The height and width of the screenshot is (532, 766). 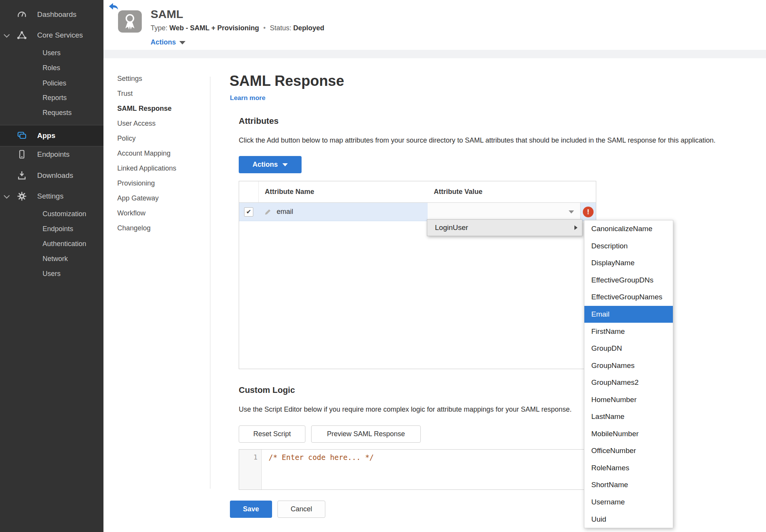 What do you see at coordinates (270, 165) in the screenshot?
I see `attributes-actions-button: Actions` at bounding box center [270, 165].